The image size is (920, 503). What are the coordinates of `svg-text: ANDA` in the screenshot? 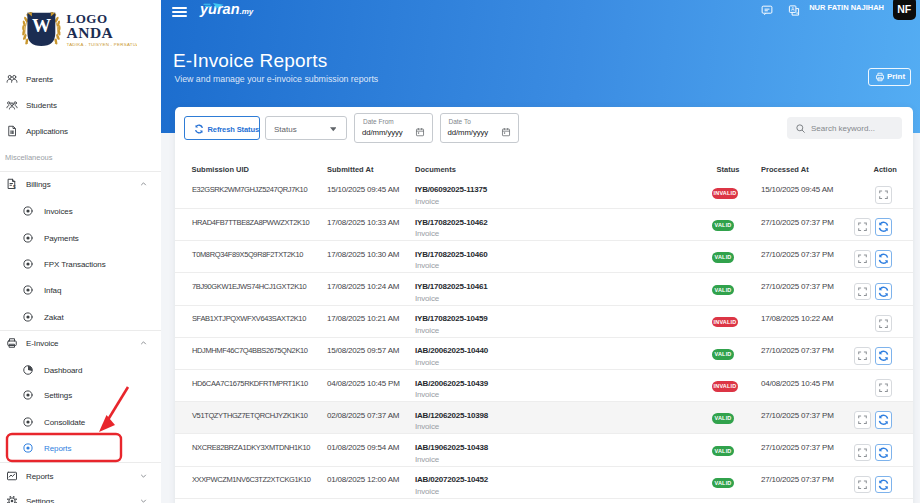 It's located at (90, 32).